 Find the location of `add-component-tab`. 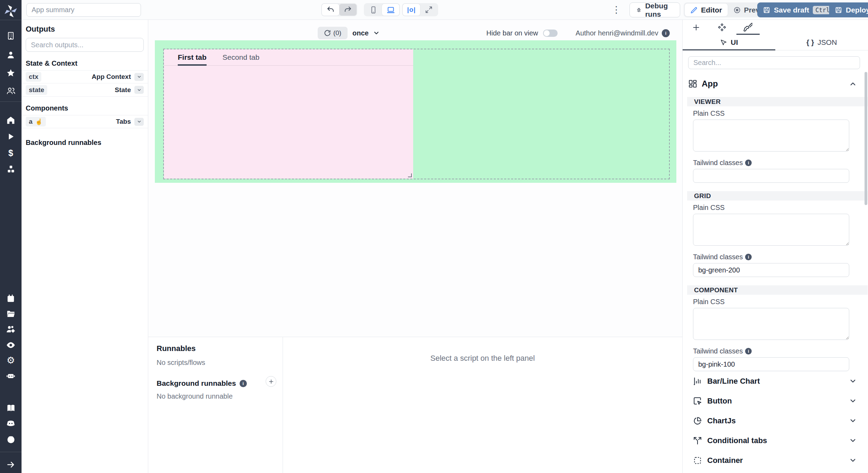

add-component-tab is located at coordinates (696, 27).